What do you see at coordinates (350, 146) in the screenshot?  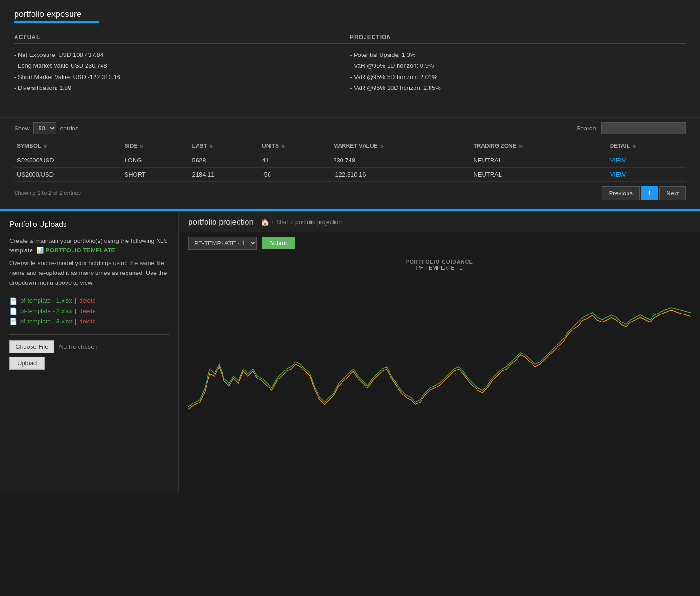 I see `table-header-row: SYMBOL⇅ SIDE⇅ LAST⇅ UNITS⇅ MARKET VALUE⇅…` at bounding box center [350, 146].